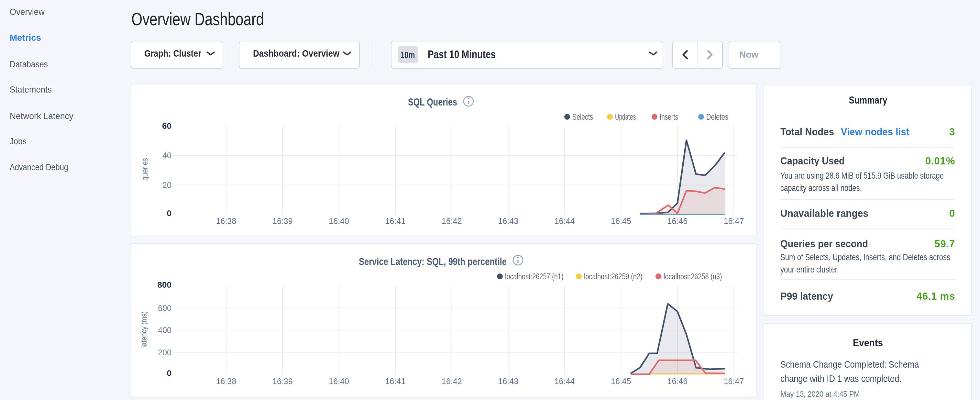 The image size is (980, 400). I want to click on svg-text: SQL Queries, so click(433, 102).